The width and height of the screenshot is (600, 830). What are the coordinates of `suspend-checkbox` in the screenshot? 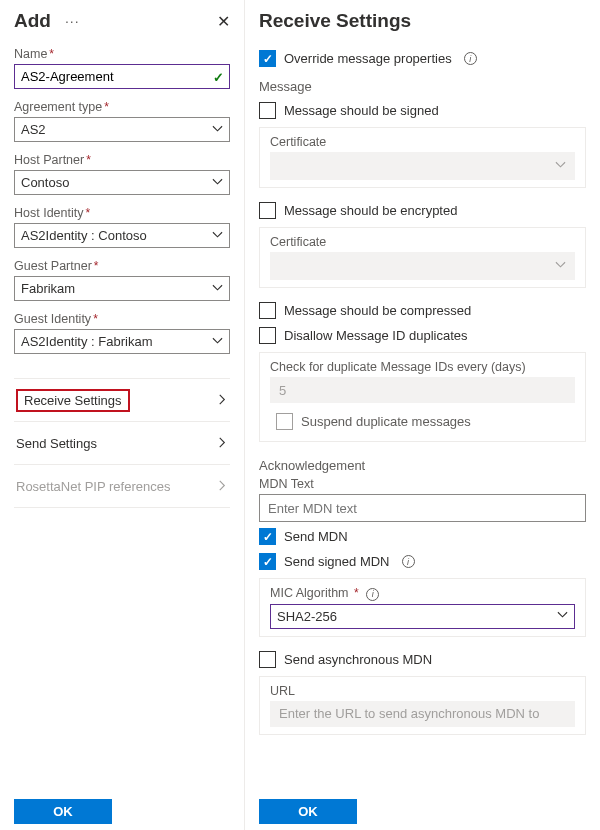 It's located at (284, 422).